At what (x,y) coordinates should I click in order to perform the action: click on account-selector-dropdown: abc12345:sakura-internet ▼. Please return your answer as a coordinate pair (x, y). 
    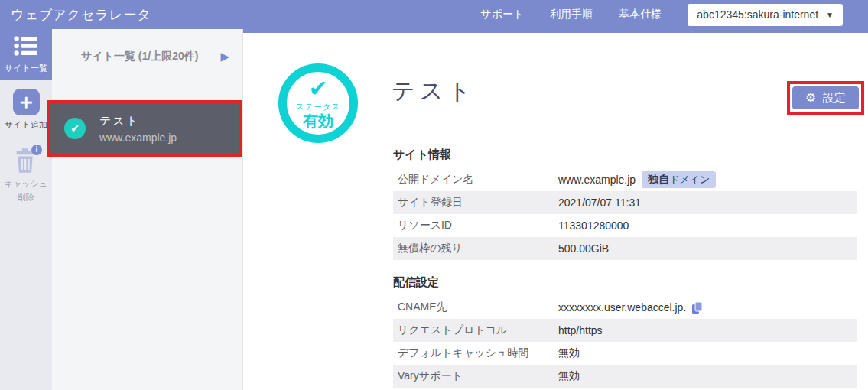
    Looking at the image, I should click on (765, 15).